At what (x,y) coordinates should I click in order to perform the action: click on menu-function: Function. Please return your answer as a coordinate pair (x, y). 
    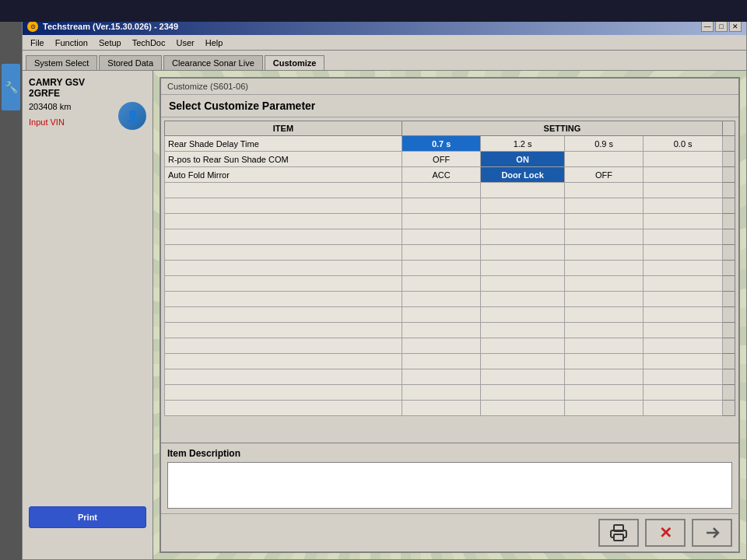
    Looking at the image, I should click on (72, 43).